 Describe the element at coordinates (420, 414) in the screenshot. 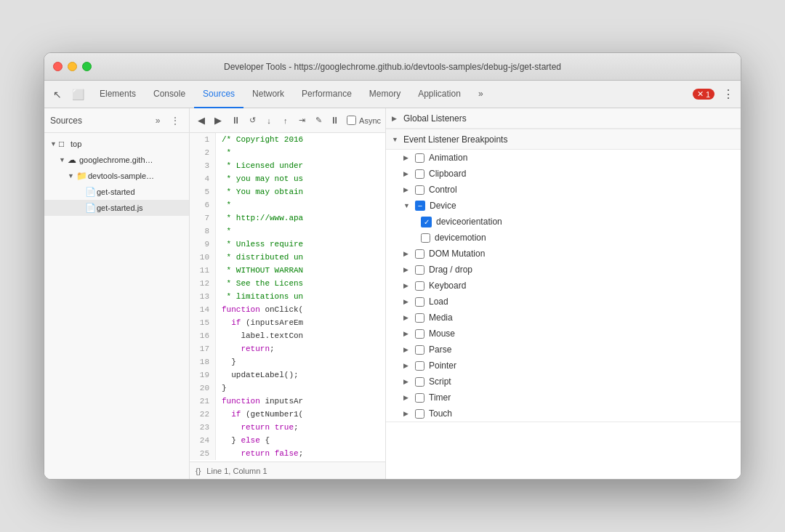

I see `bp-touch-checkbox` at that location.